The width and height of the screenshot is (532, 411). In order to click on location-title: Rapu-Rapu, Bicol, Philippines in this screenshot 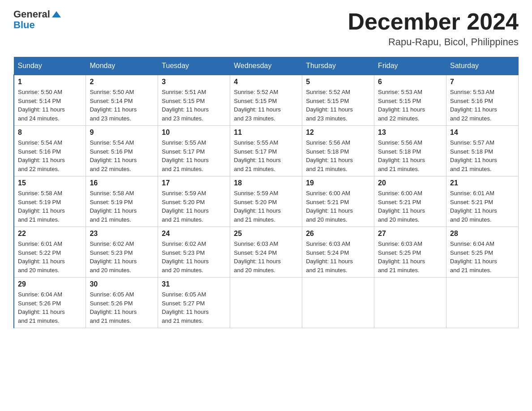, I will do `click(433, 42)`.